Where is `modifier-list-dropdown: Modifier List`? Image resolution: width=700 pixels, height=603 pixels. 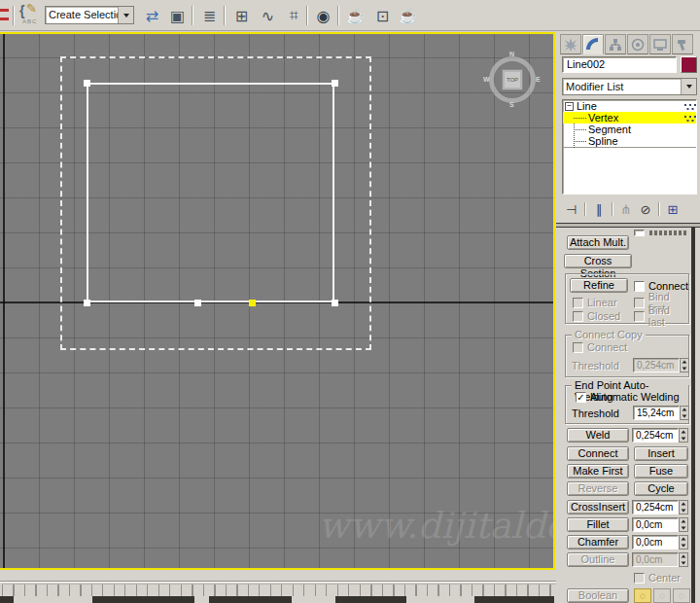
modifier-list-dropdown: Modifier List is located at coordinates (630, 87).